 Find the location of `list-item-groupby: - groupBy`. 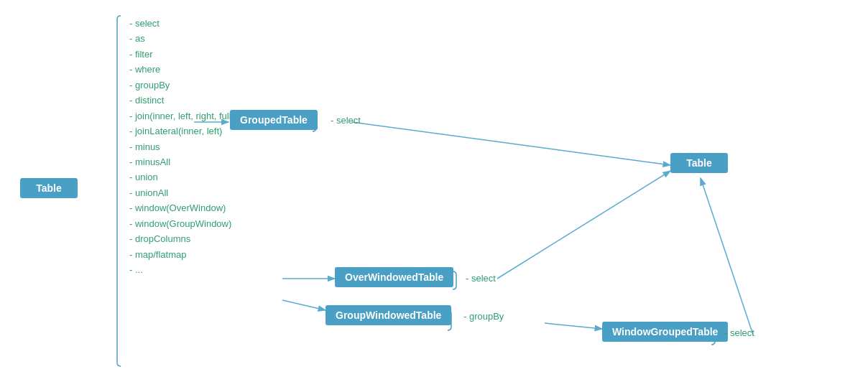

list-item-groupby: - groupBy is located at coordinates (182, 85).